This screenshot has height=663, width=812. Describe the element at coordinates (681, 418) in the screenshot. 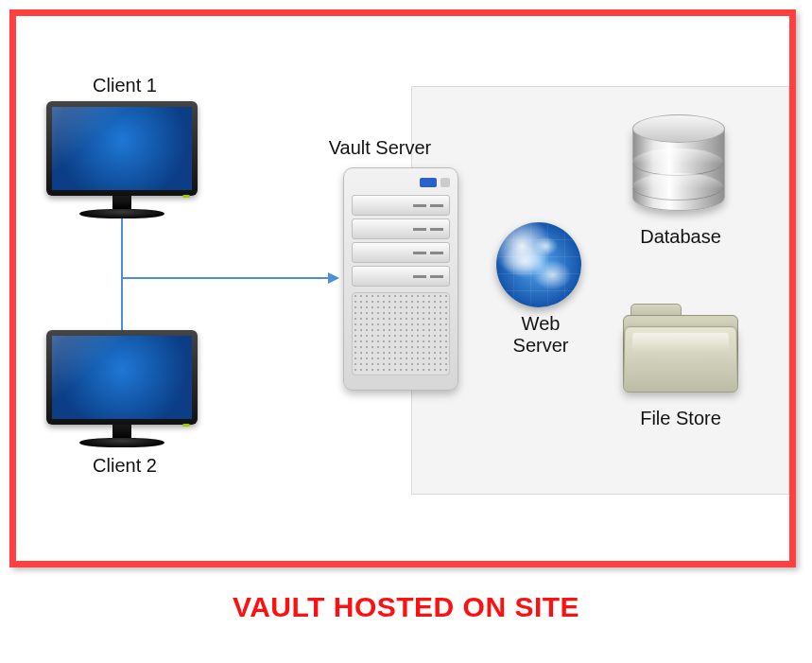

I see `filestore-label: File Store` at that location.